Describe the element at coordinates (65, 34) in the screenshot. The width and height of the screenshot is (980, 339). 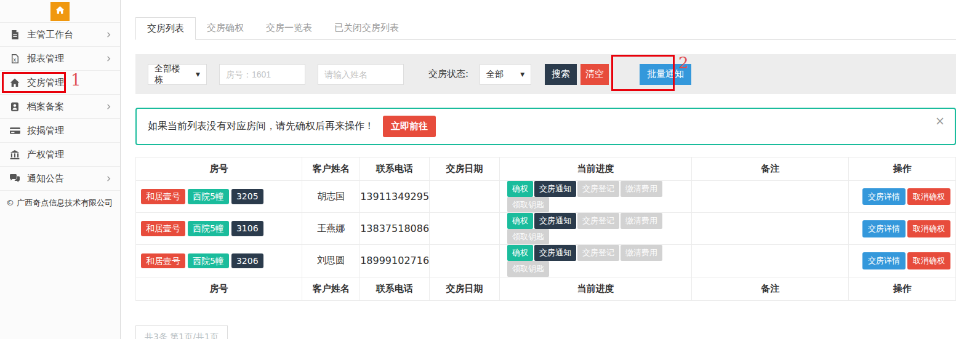
I see `sidebar-item-label: 主管工作台` at that location.